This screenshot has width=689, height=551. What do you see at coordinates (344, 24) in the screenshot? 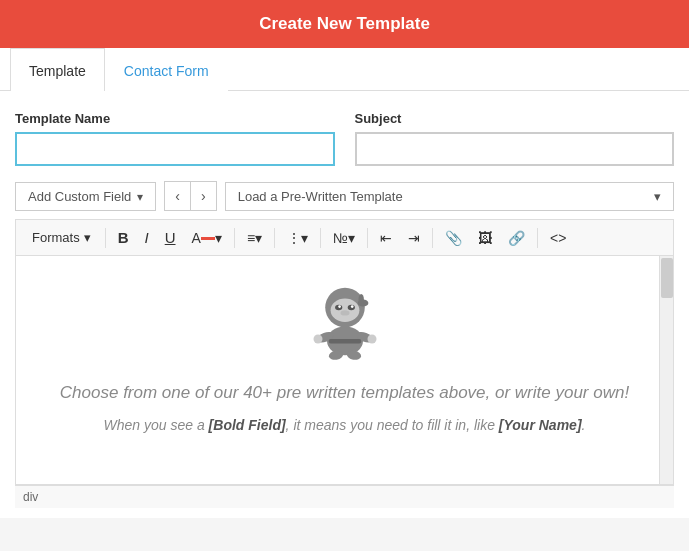
I see `header-title: Create New Template` at bounding box center [344, 24].